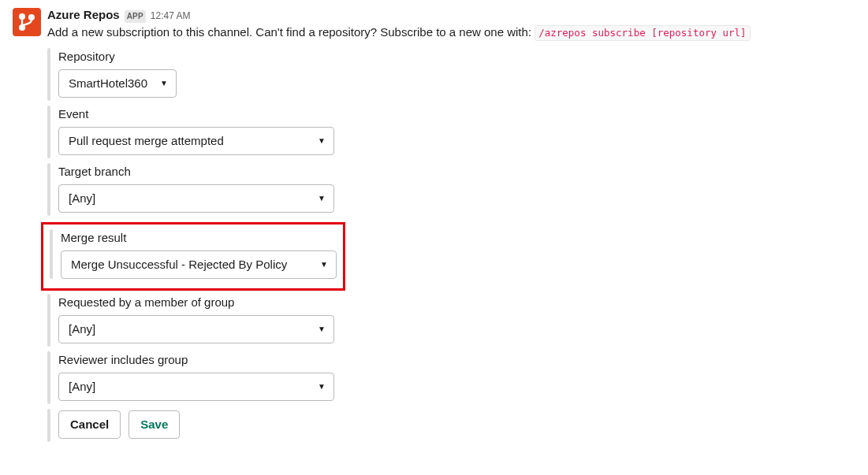 The height and width of the screenshot is (475, 868). Describe the element at coordinates (457, 380) in the screenshot. I see `field-reviewer-includes: Reviewer includes group [Any] ▼` at that location.